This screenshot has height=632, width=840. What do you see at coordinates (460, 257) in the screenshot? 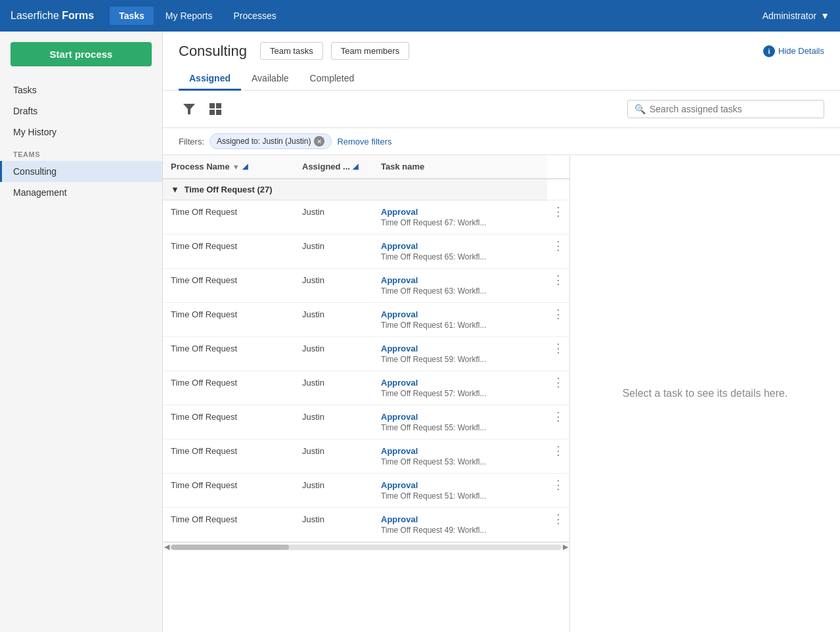
I see `task-subtitle: Time Off Request 65: Workfl...` at bounding box center [460, 257].